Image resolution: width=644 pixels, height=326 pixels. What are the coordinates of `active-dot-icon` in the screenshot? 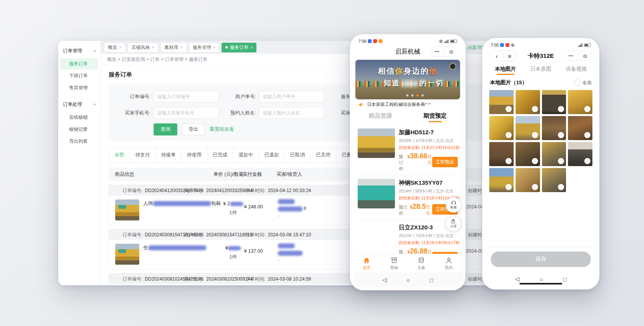 It's located at (227, 47).